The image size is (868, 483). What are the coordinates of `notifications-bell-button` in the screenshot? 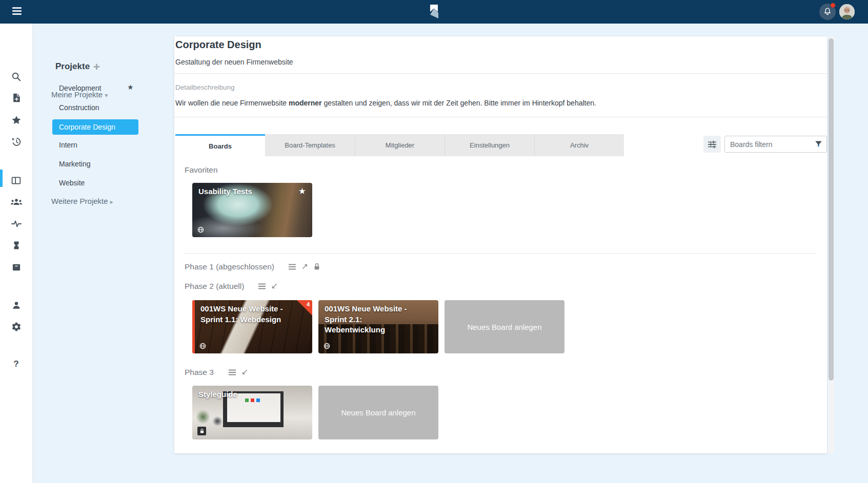 It's located at (827, 12).